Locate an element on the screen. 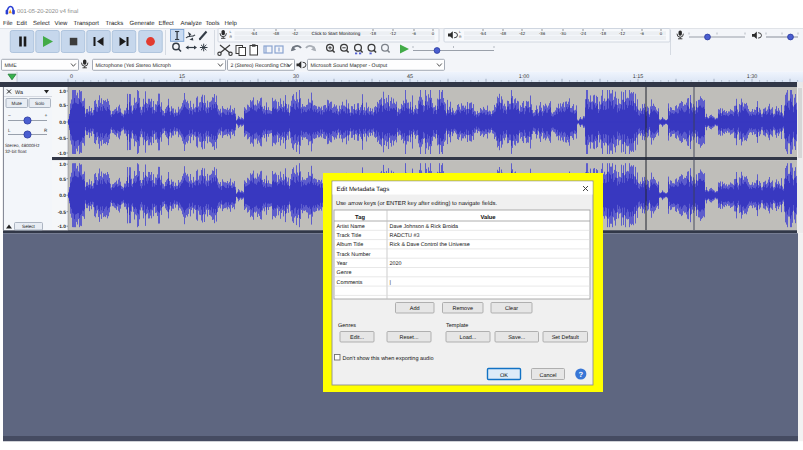 The image size is (803, 450). svg-text: Mute is located at coordinates (18, 104).